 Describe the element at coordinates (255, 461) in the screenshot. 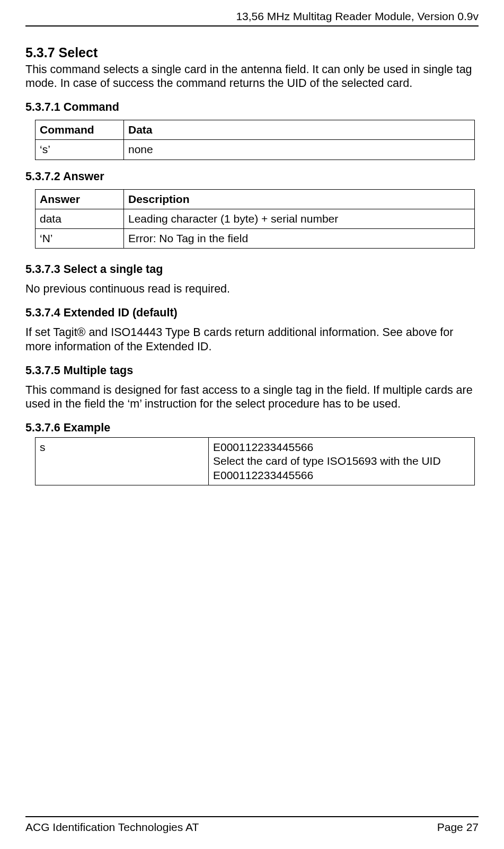

I see `table-example: s E000112233445566 Select the card of ty…` at that location.